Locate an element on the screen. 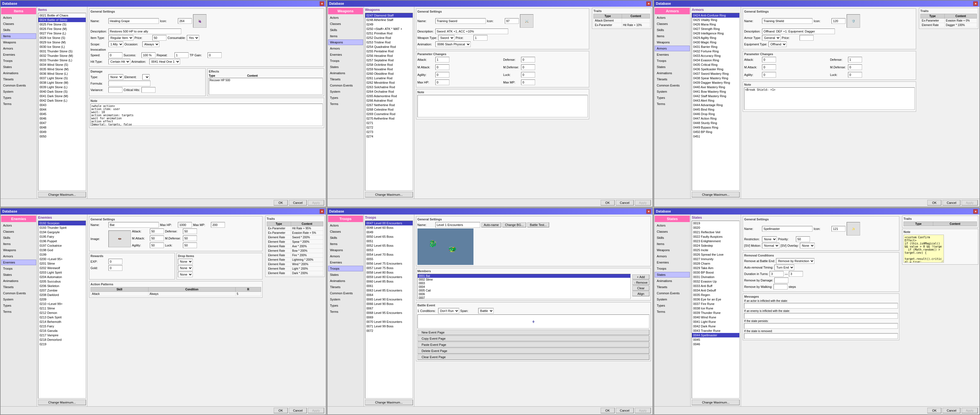  trait-row: Element RateDagger * 100% is located at coordinates (949, 25).